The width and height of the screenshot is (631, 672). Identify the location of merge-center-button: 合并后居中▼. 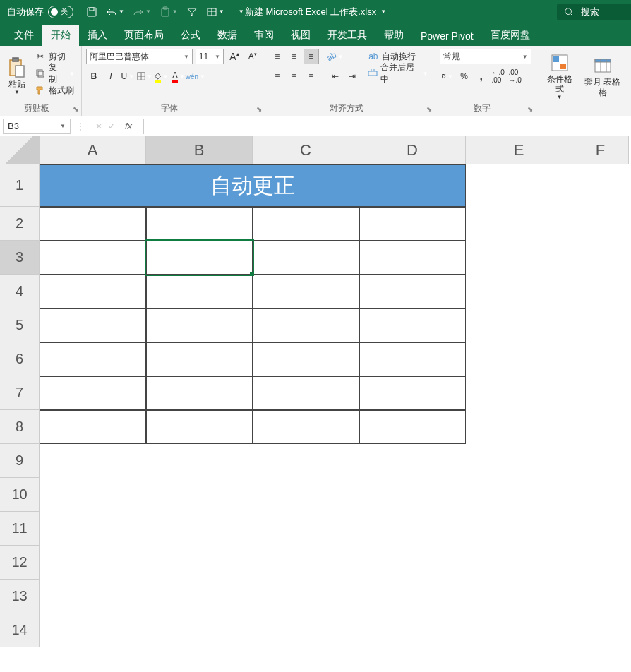
(398, 73).